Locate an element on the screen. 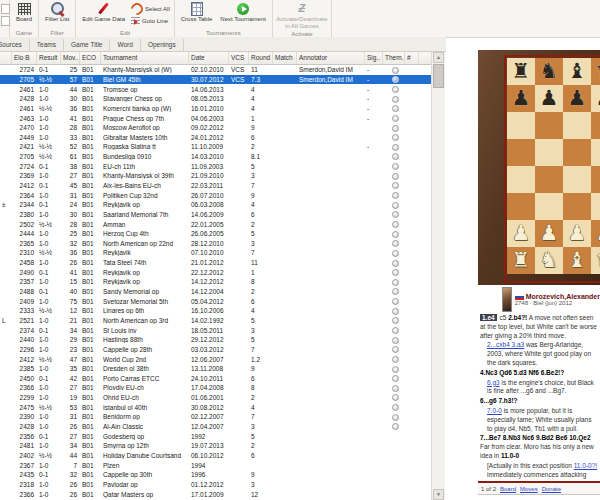 The image size is (600, 500). table-row: 24120-145B01Aix-les-Bains EU-ch22.03.201… is located at coordinates (216, 186).